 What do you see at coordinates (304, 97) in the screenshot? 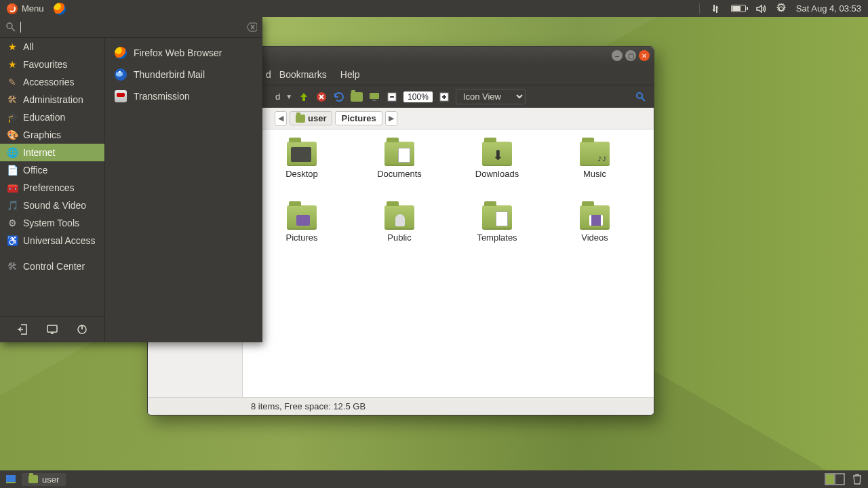
I see `up-arrow-icon` at bounding box center [304, 97].